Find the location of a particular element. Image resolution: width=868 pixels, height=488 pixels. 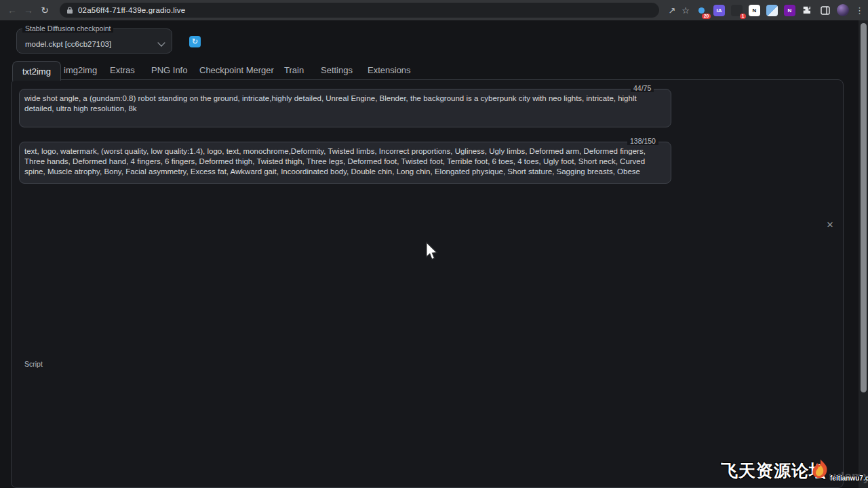

negative-prompt-input: text, logo, watermark, (worst quality, l… is located at coordinates (346, 163).